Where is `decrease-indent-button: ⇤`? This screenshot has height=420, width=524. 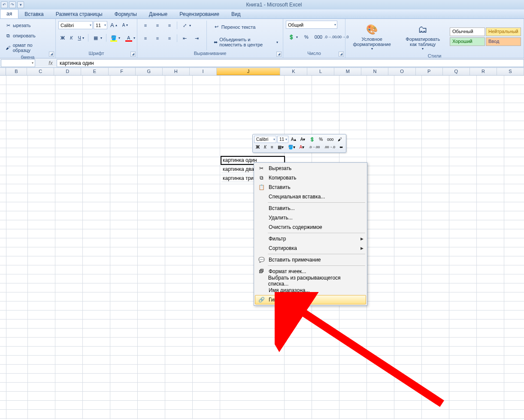
decrease-indent-button: ⇤ is located at coordinates (185, 38).